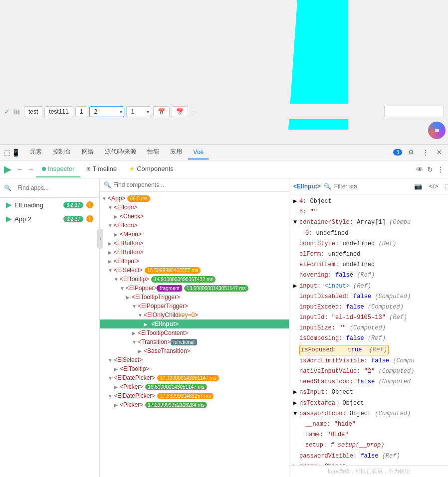 This screenshot has width=448, height=477. What do you see at coordinates (135, 306) in the screenshot?
I see `arrow-elpoppertr: ▼` at bounding box center [135, 306].